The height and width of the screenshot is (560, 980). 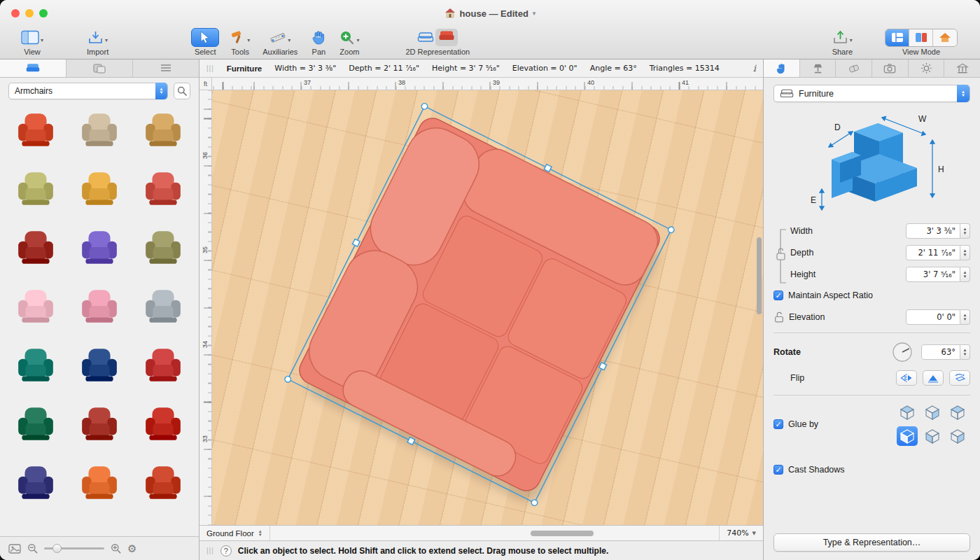 What do you see at coordinates (782, 69) in the screenshot?
I see `inspector-tab-arrange` at bounding box center [782, 69].